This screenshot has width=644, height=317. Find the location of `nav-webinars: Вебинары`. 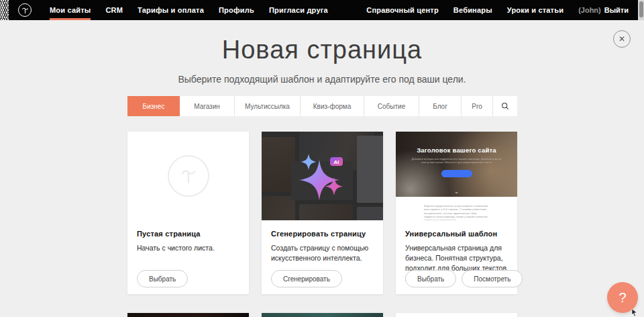

nav-webinars: Вебинары is located at coordinates (473, 10).